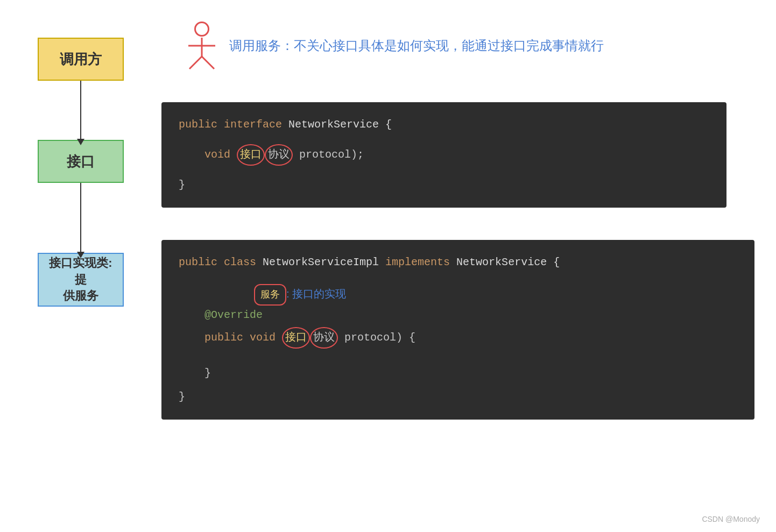 The width and height of the screenshot is (776, 532). I want to click on caller-label: 调用方, so click(81, 59).